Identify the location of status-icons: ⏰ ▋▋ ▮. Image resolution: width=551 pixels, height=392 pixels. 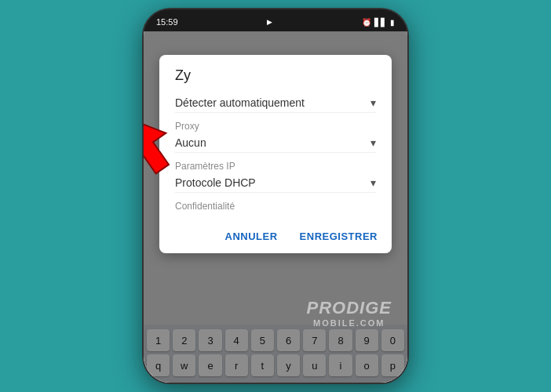
(378, 22).